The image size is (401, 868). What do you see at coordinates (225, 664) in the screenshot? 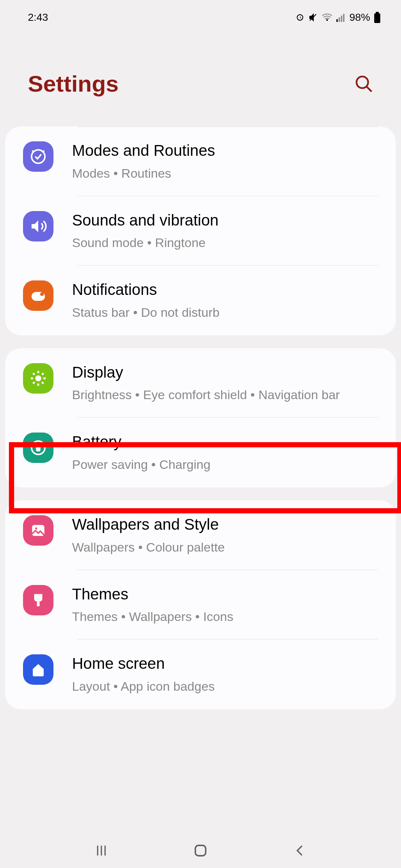
I see `item-title: Home screen` at bounding box center [225, 664].